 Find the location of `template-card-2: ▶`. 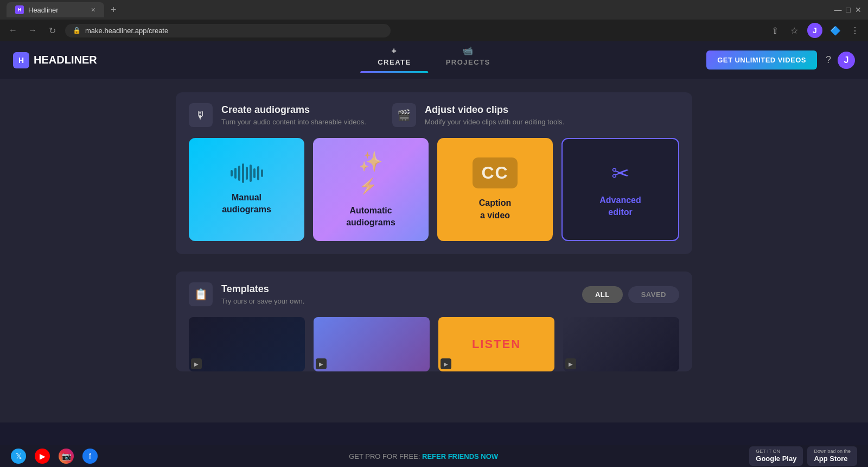

template-card-2: ▶ is located at coordinates (372, 344).